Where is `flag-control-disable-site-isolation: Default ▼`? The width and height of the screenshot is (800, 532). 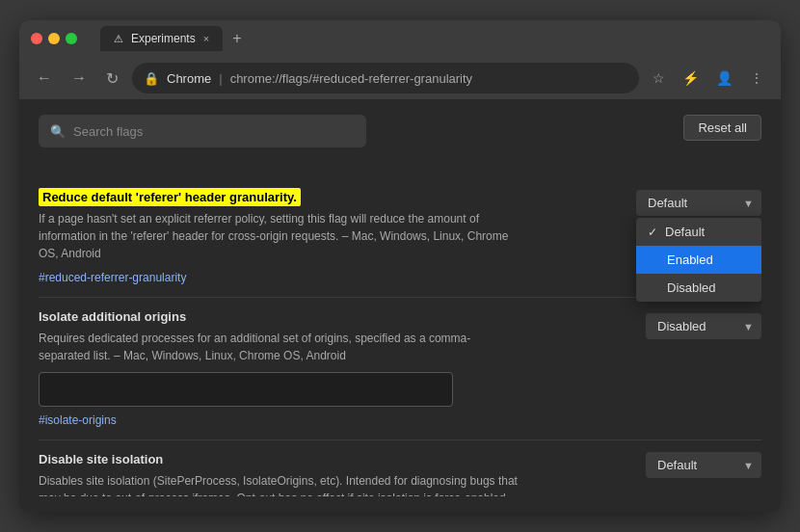
flag-control-disable-site-isolation: Default ▼ is located at coordinates (704, 474).